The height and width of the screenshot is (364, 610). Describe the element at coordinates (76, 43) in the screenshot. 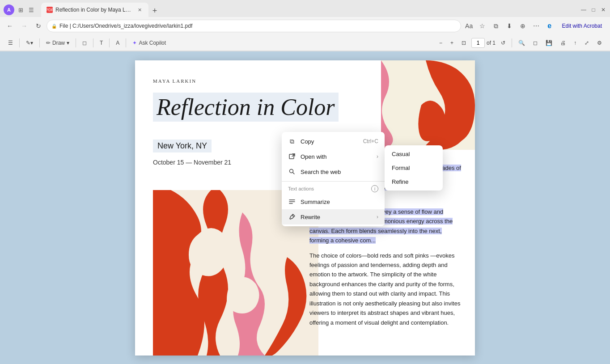

I see `separator3` at that location.